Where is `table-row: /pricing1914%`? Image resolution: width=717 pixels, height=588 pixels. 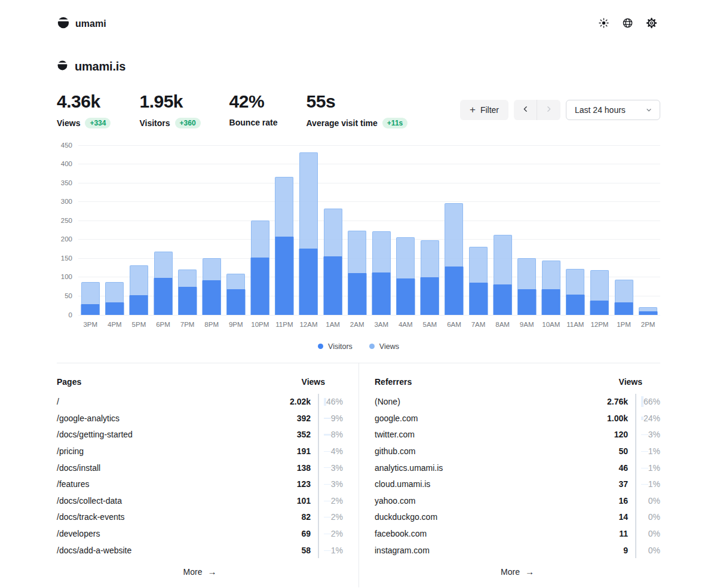
table-row: /pricing1914% is located at coordinates (200, 451).